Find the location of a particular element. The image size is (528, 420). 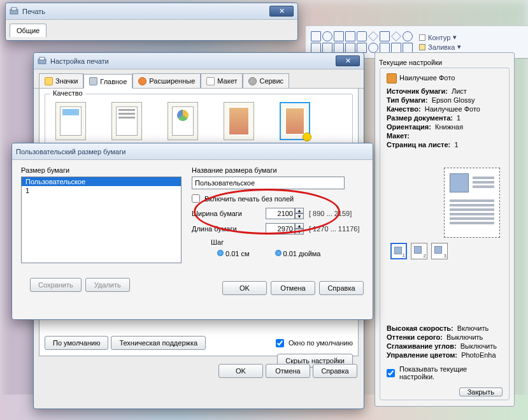

step-label: Шаг is located at coordinates (217, 242).